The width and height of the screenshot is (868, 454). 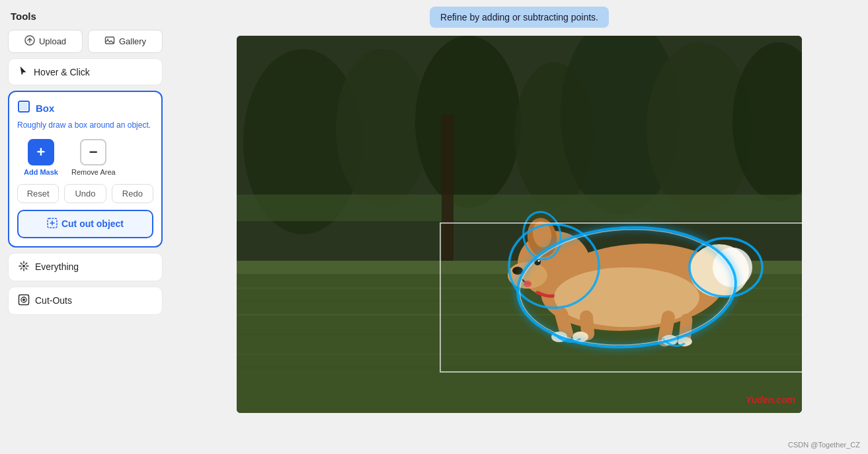 I want to click on hover-click-tool: Hover & Click, so click(x=85, y=71).